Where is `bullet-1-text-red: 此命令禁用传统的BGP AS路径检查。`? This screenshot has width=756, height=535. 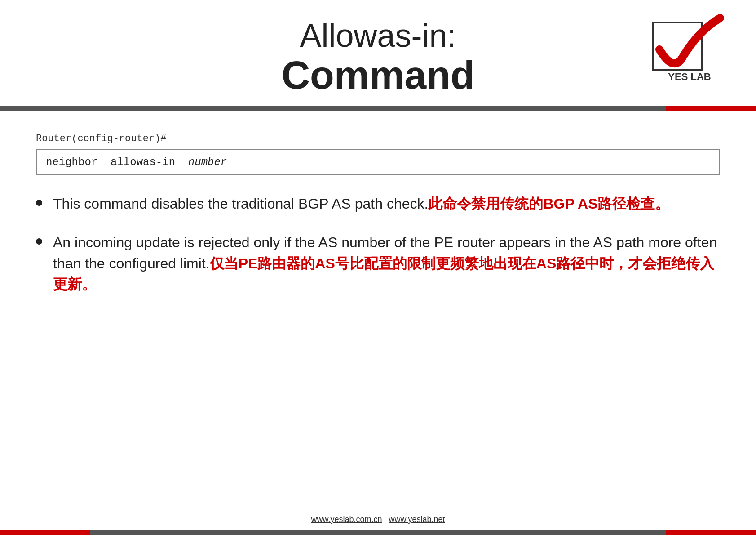
bullet-1-text-red: 此命令禁用传统的BGP AS路径检查。 is located at coordinates (549, 204).